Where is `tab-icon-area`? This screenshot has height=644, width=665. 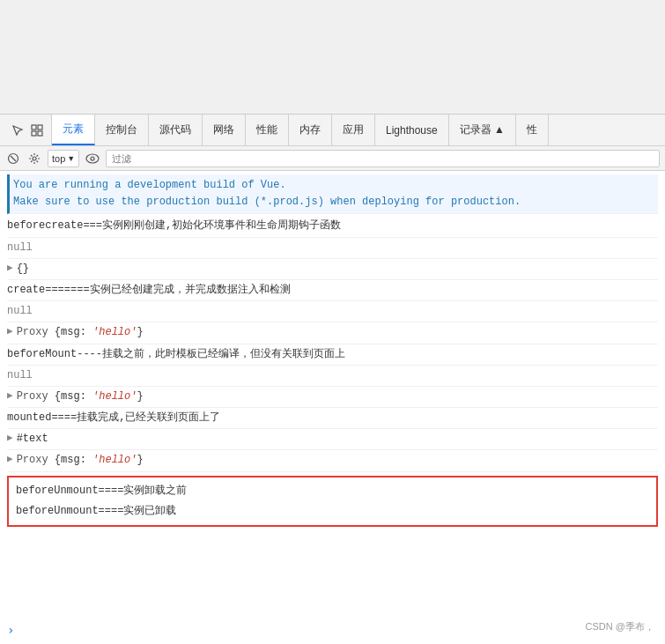 tab-icon-area is located at coordinates (28, 130).